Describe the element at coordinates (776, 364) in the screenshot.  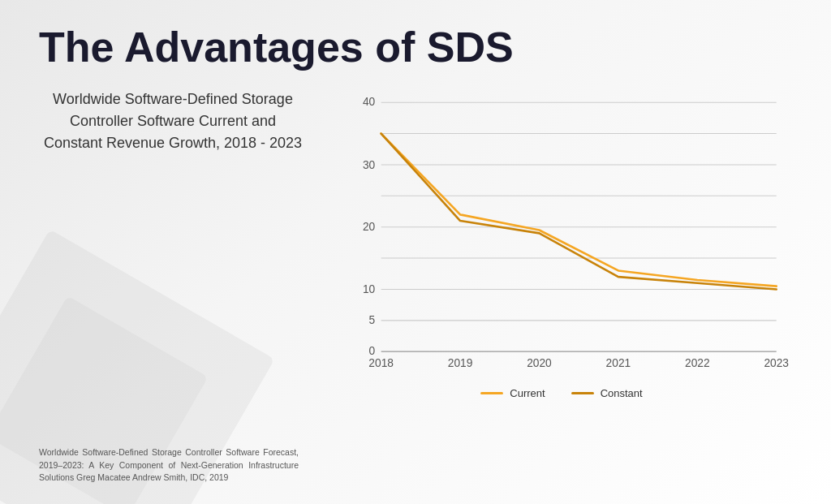
I see `svg-text: 2023` at that location.